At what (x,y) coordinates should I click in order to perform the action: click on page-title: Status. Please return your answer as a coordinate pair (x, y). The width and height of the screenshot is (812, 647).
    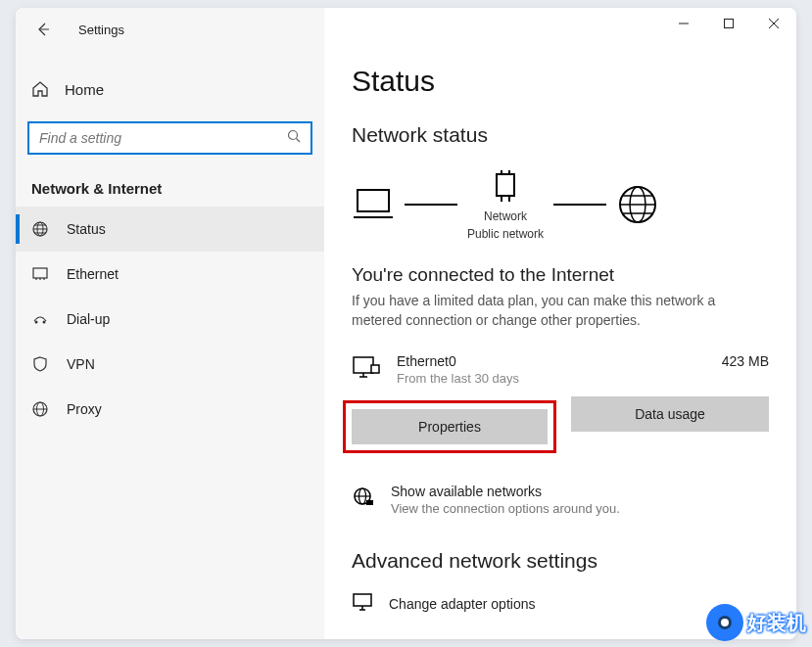
    Looking at the image, I should click on (560, 81).